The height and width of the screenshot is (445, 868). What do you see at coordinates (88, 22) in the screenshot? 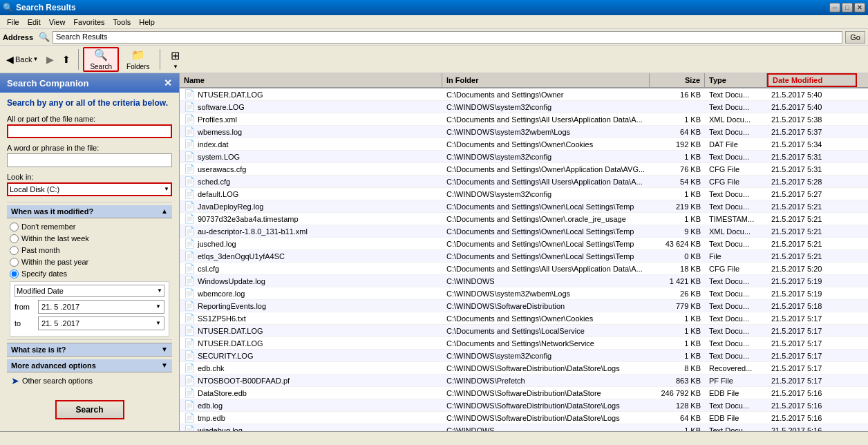
I see `menu-favorites: Favorites` at bounding box center [88, 22].